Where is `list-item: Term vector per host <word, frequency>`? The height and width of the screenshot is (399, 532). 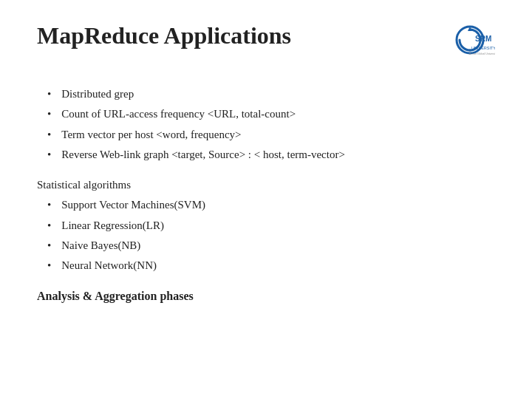 list-item: Term vector per host <word, frequency> is located at coordinates (266, 134).